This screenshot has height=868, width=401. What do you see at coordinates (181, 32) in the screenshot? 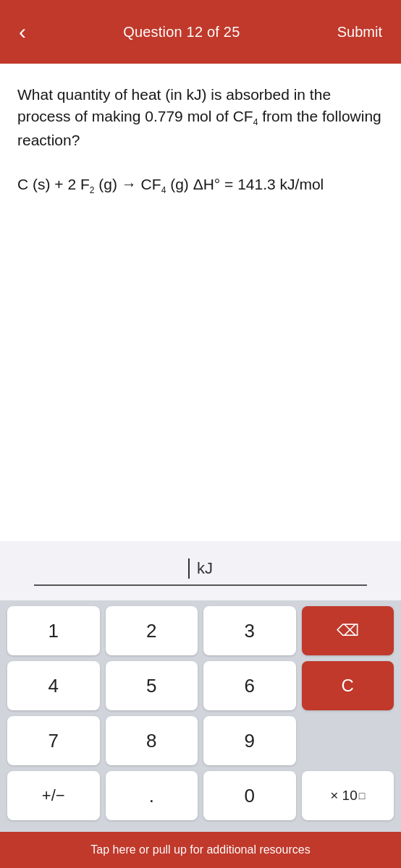
I see `question-progress: Question 12 of 25` at bounding box center [181, 32].